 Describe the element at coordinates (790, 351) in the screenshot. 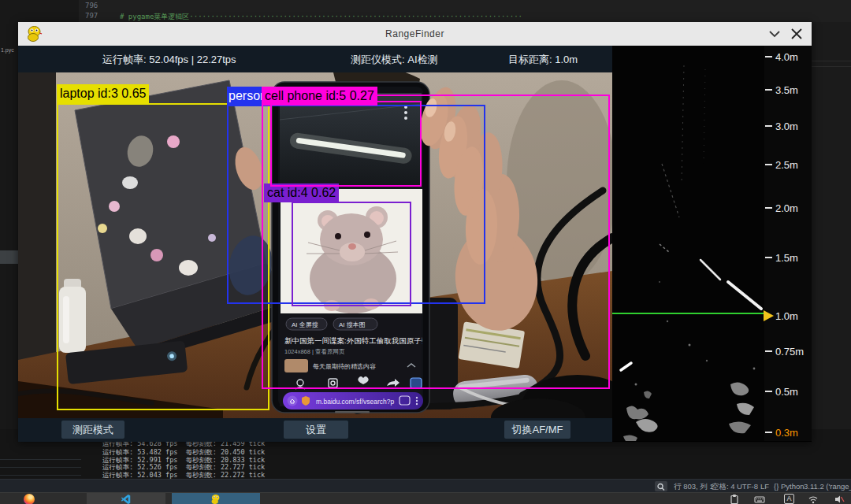

I see `tick-label: 0.75m` at that location.